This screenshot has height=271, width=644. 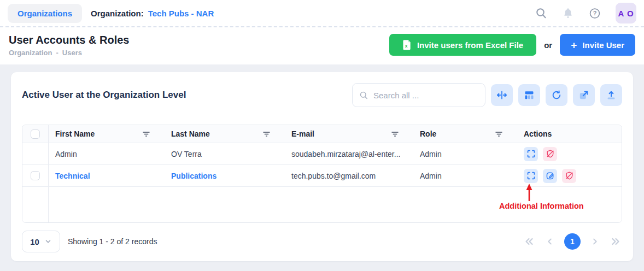 What do you see at coordinates (616, 241) in the screenshot?
I see `last-page-button` at bounding box center [616, 241].